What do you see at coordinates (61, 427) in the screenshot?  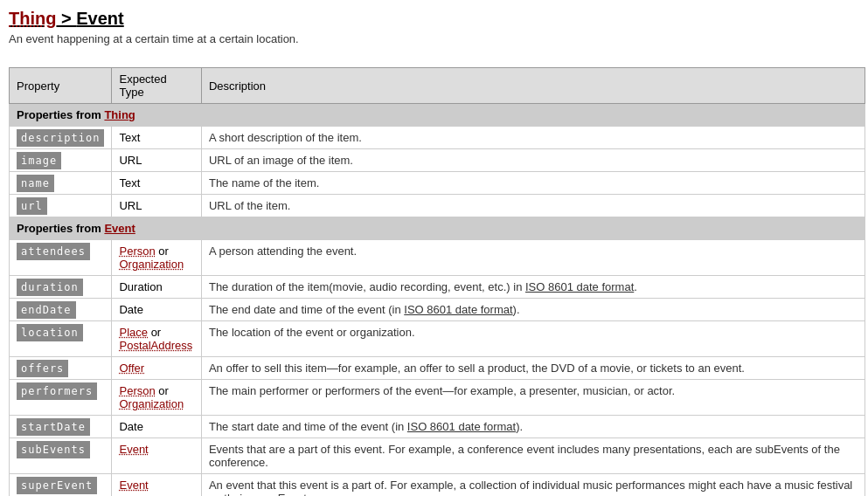 I see `property-cell: startDate` at bounding box center [61, 427].